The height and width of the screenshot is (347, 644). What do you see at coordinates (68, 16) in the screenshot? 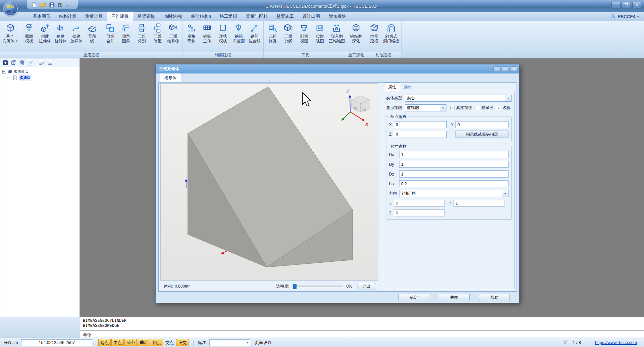
I see `menu-tab-1: 结构计算` at bounding box center [68, 16].